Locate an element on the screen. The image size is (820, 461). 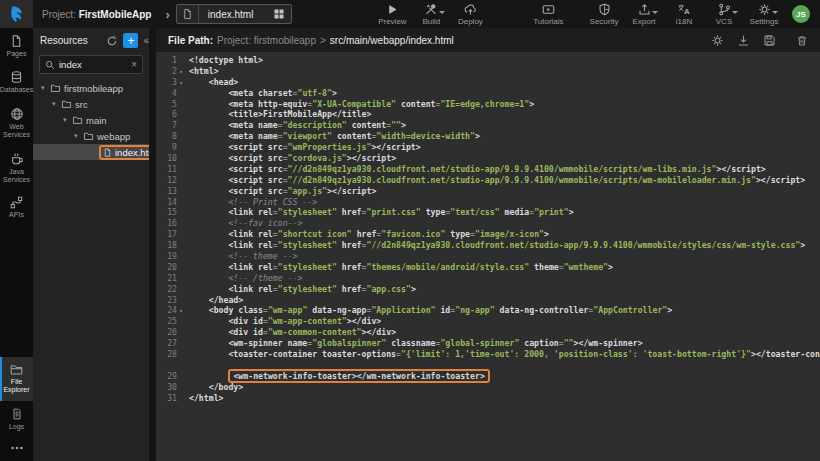
code-line: 14 <!-- Print CSS --> is located at coordinates (488, 202).